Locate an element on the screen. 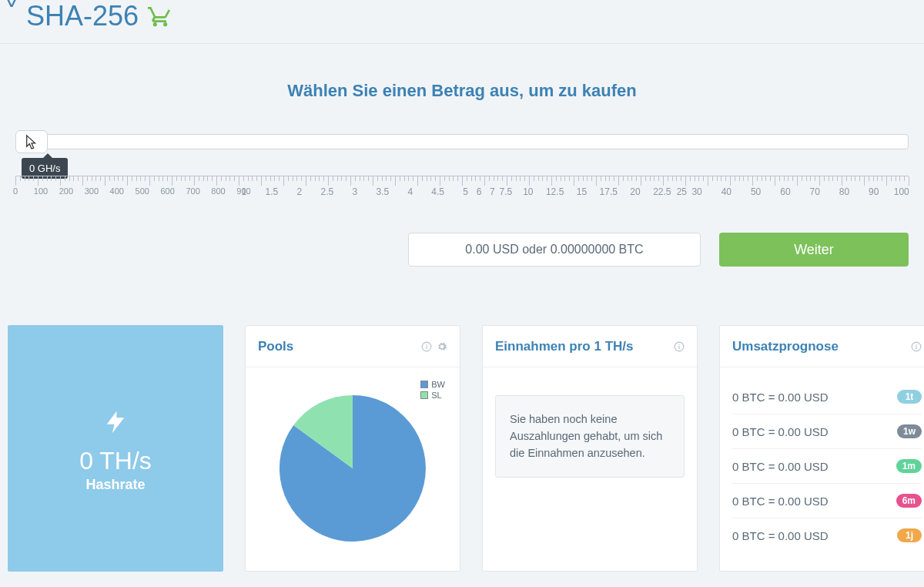  pools-pie-chart is located at coordinates (353, 461).